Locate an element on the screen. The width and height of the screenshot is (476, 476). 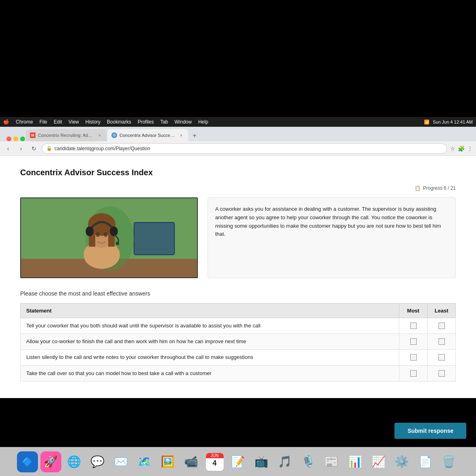
address-bar: ‹ › ↻ 🔒 candidate.talentqgroup.com/Playe… is located at coordinates (238, 149).